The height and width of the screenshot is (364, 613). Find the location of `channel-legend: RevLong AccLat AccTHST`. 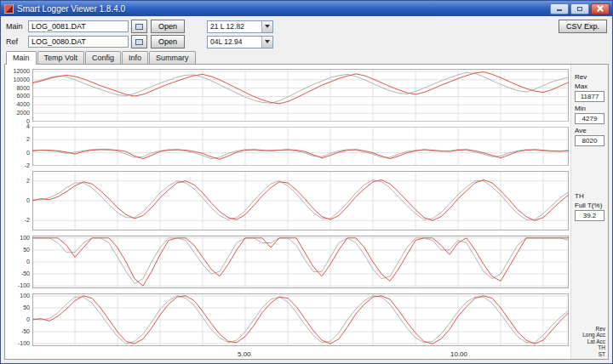

channel-legend: RevLong AccLat AccTHST is located at coordinates (594, 342).